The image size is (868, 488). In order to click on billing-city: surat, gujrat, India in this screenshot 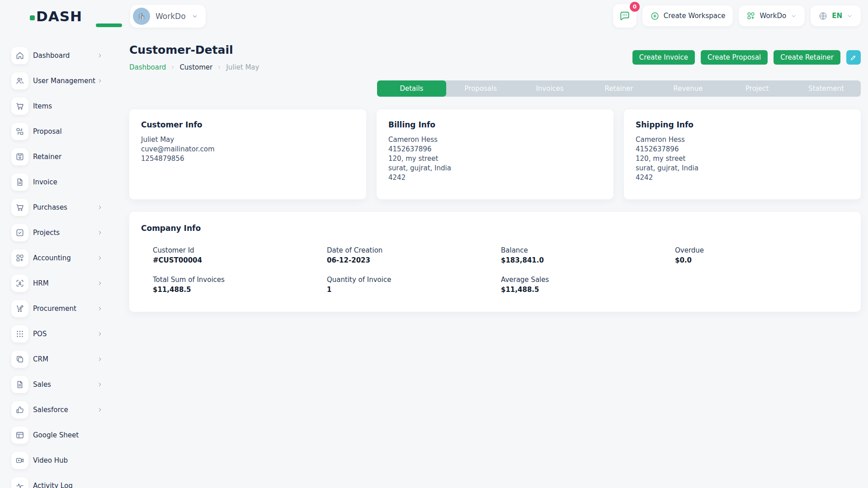, I will do `click(495, 168)`.